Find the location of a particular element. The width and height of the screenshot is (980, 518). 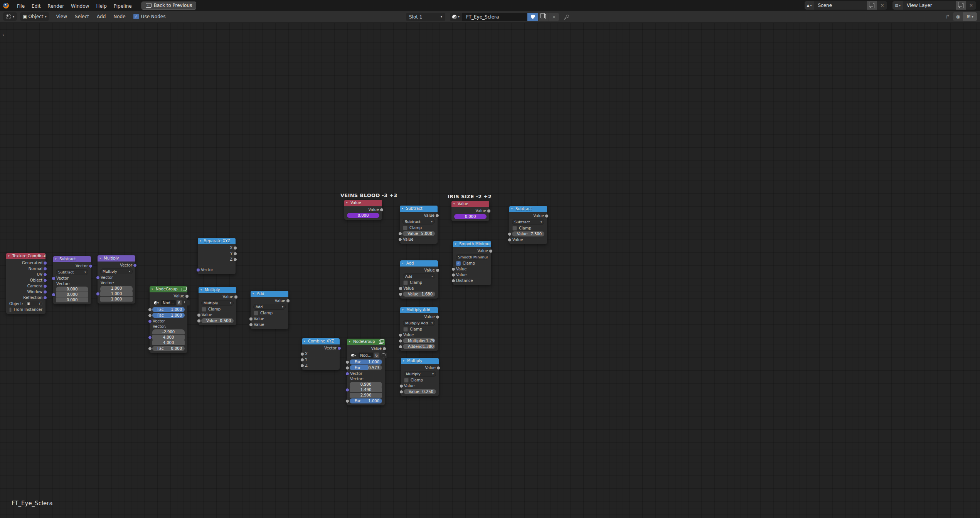

dropdown: Multiply▾ is located at coordinates (217, 303).